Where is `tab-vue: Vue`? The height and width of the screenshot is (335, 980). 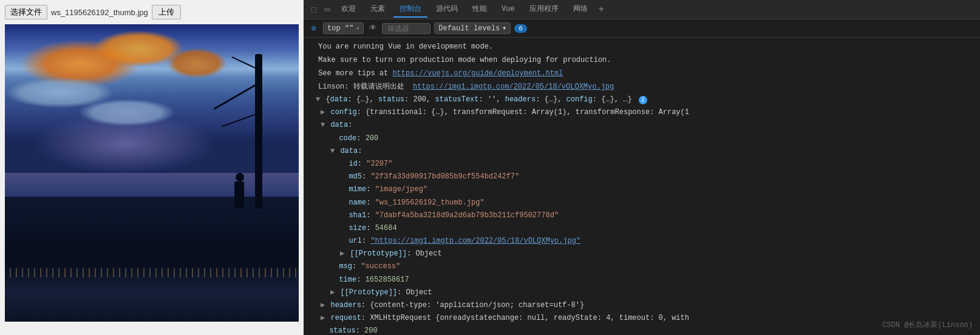 tab-vue: Vue is located at coordinates (508, 10).